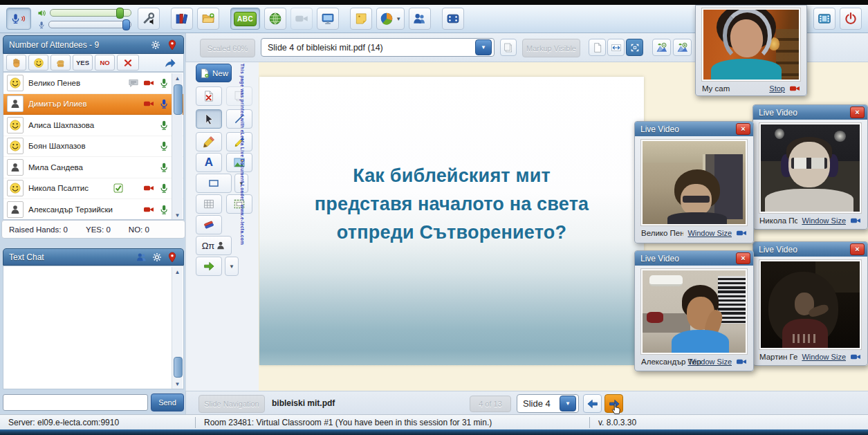 Image resolution: width=868 pixels, height=435 pixels. What do you see at coordinates (208, 19) in the screenshot?
I see `content-folder-button` at bounding box center [208, 19].